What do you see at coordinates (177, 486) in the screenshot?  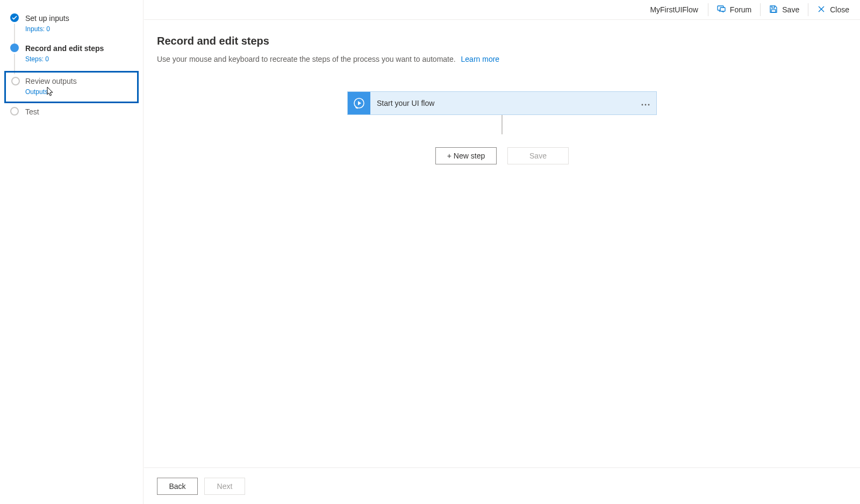 I see `back-button: Back` at bounding box center [177, 486].